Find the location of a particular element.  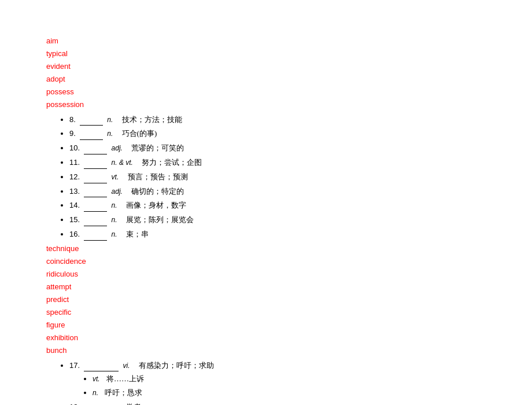

vocab-item-16: 16. n. 束；串 is located at coordinates (278, 234).